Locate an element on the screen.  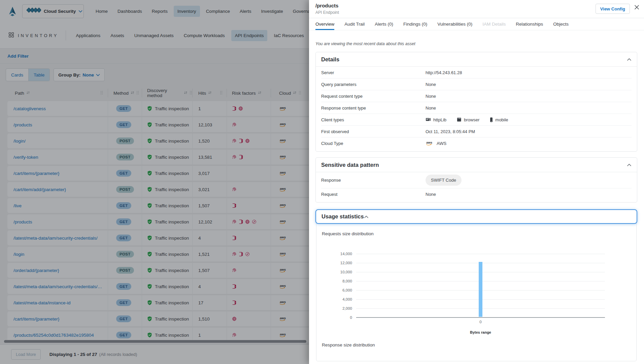
requests-chart-title: Requests size distribution is located at coordinates (477, 234).